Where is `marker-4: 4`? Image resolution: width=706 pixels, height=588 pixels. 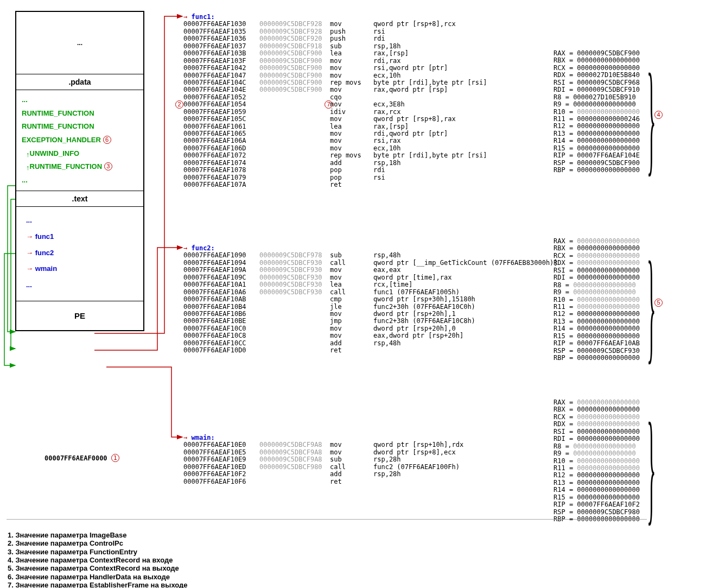
marker-4: 4 is located at coordinates (659, 115).